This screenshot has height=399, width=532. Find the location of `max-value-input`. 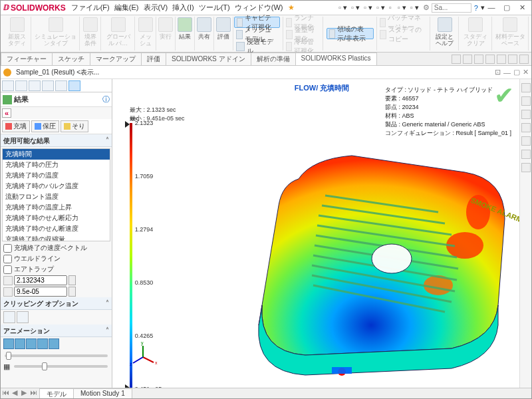

max-value-input is located at coordinates (41, 281).